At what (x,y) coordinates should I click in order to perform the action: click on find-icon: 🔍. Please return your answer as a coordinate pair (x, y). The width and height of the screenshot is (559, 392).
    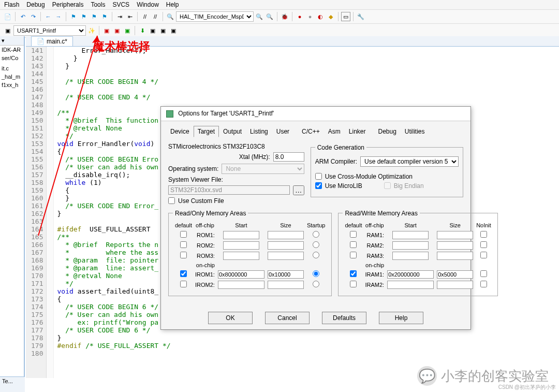
    Looking at the image, I should click on (170, 17).